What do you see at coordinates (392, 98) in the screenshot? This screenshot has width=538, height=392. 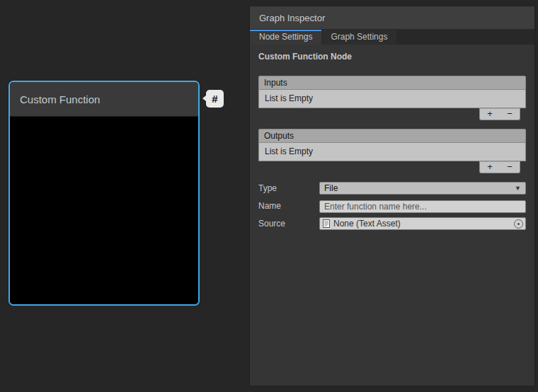 I see `inputs-list: Inputs List is Empty + −` at bounding box center [392, 98].